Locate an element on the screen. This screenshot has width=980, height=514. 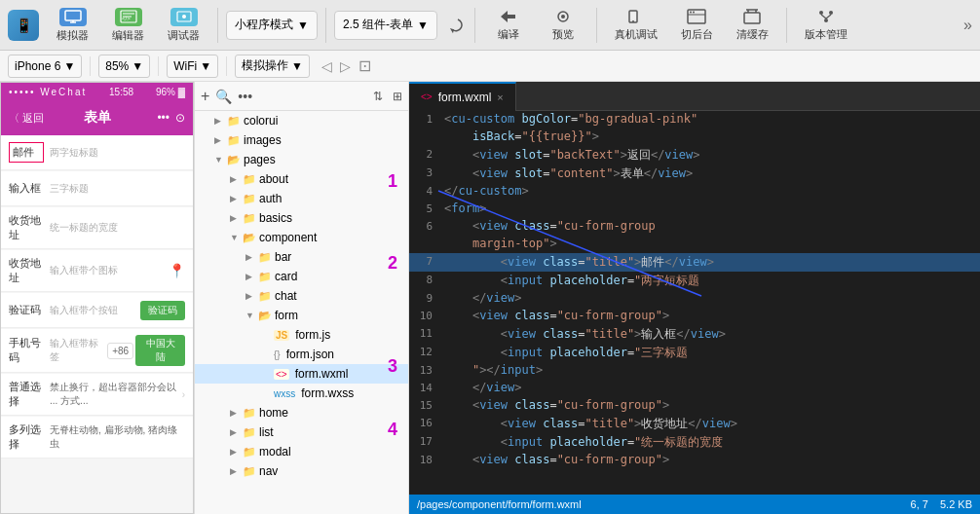
captcha-placeholder: 输入框带个按钮 is located at coordinates (84, 311).